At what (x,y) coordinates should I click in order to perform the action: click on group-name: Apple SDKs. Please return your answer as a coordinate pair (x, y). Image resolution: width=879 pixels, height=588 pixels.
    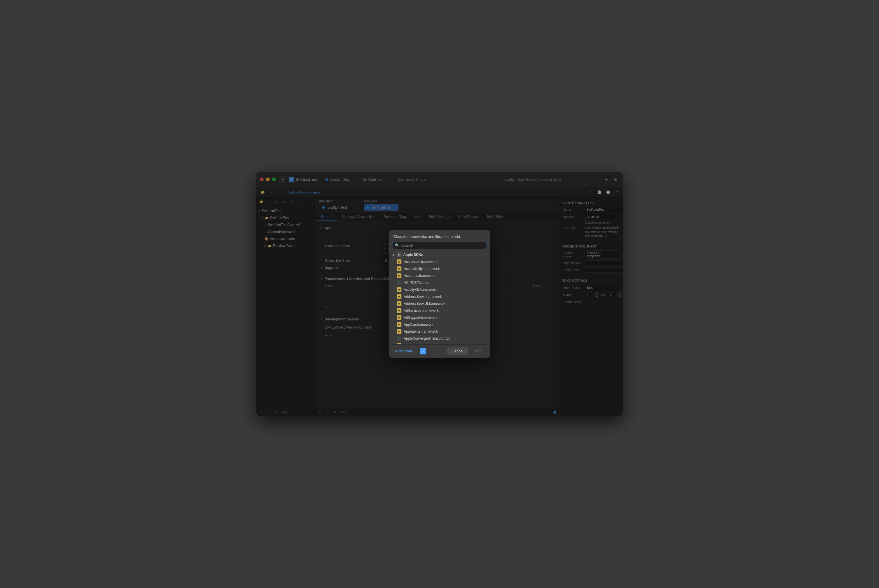
    Looking at the image, I should click on (413, 255).